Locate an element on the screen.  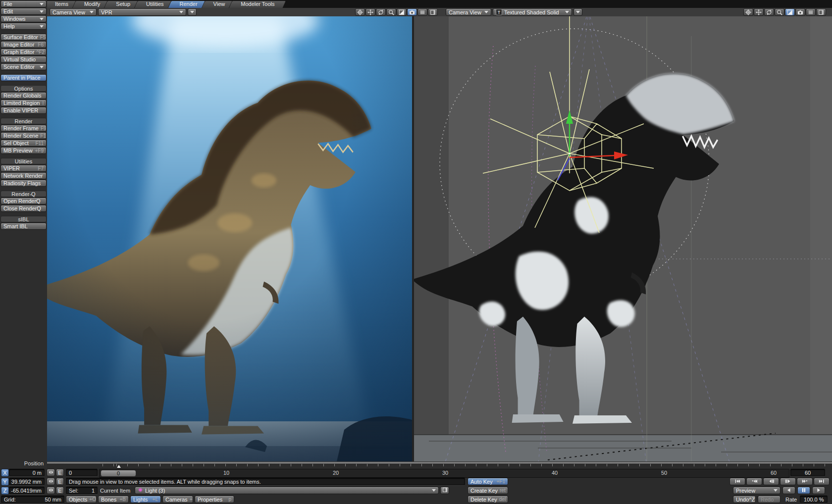
textured-mode-icon: T is located at coordinates (499, 12).